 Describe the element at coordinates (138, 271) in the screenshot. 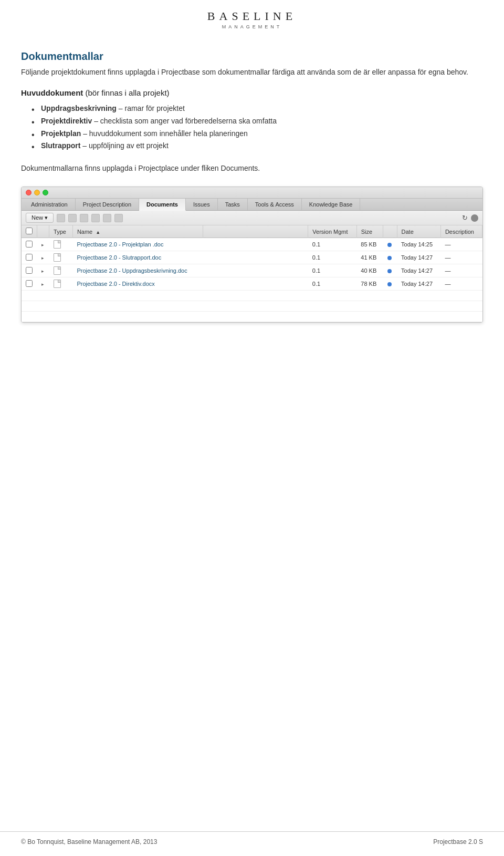

I see `row-name-3: Projectbase 2.0 - Uppdragsbeskrivning.do…` at that location.